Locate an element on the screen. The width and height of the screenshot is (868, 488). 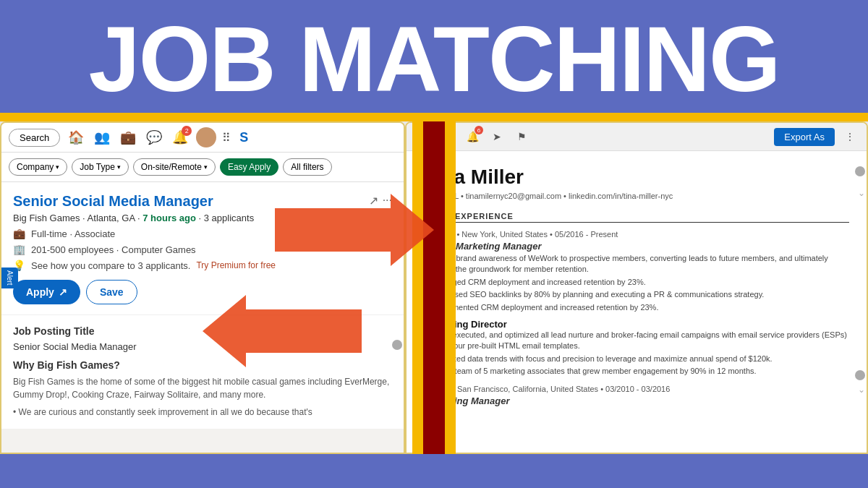
job-title-row: Senior Social Media Manager ↗ ··· is located at coordinates (203, 201).